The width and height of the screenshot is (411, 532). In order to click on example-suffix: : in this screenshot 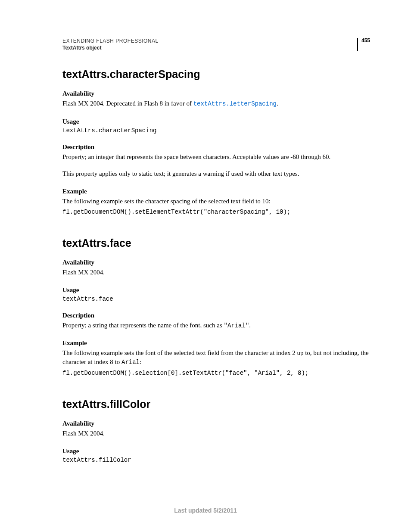, I will do `click(140, 362)`.